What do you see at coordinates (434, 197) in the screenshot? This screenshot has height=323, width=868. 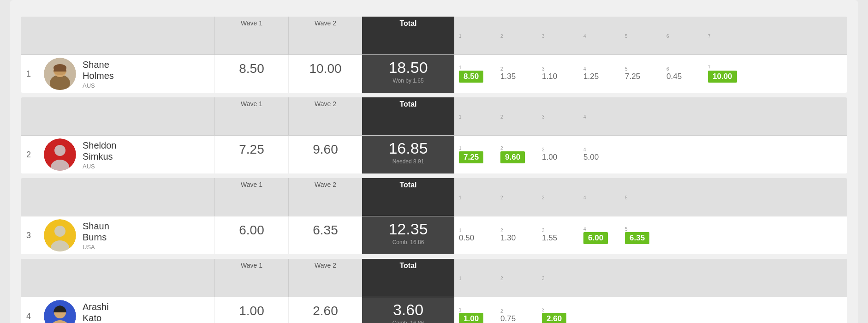 I see `row-header-3: Wave 1 Wave 2 Total 1 2 3 4 5` at bounding box center [434, 197].